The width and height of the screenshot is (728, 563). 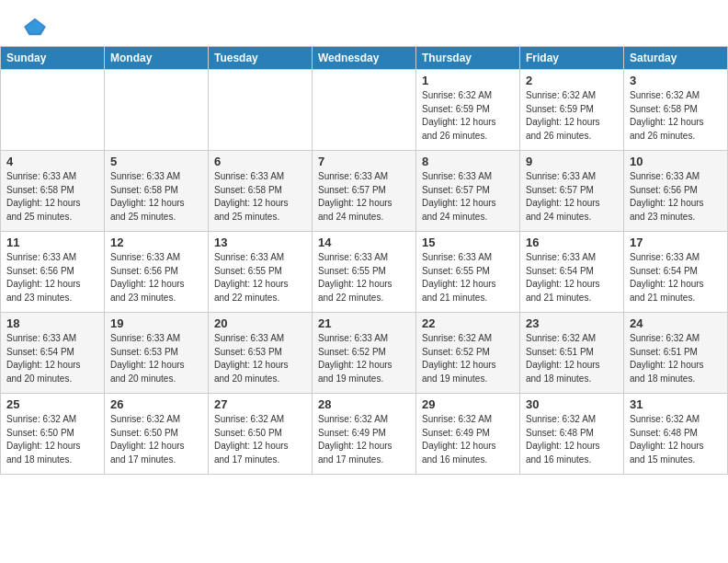 I want to click on day-header-monday: Monday, so click(x=156, y=59).